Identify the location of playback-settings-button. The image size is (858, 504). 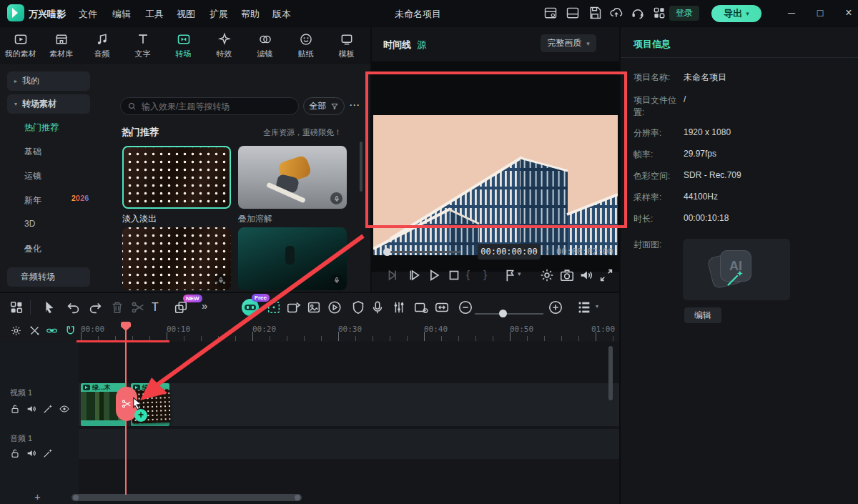
(547, 275).